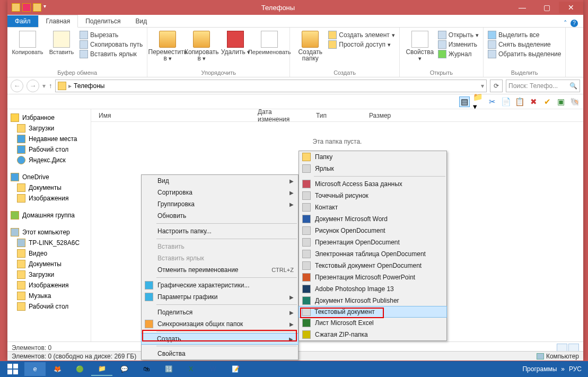  What do you see at coordinates (458, 45) in the screenshot?
I see `edit-button: Изменить` at bounding box center [458, 45].